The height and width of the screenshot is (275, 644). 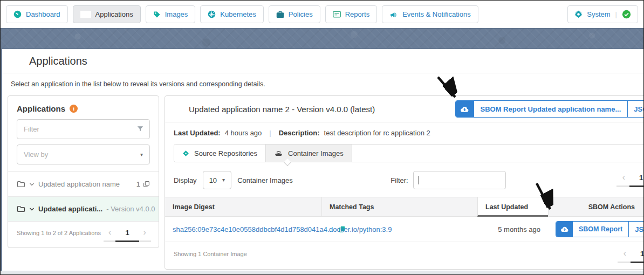 I want to click on nav-system-label: System, so click(x=599, y=14).